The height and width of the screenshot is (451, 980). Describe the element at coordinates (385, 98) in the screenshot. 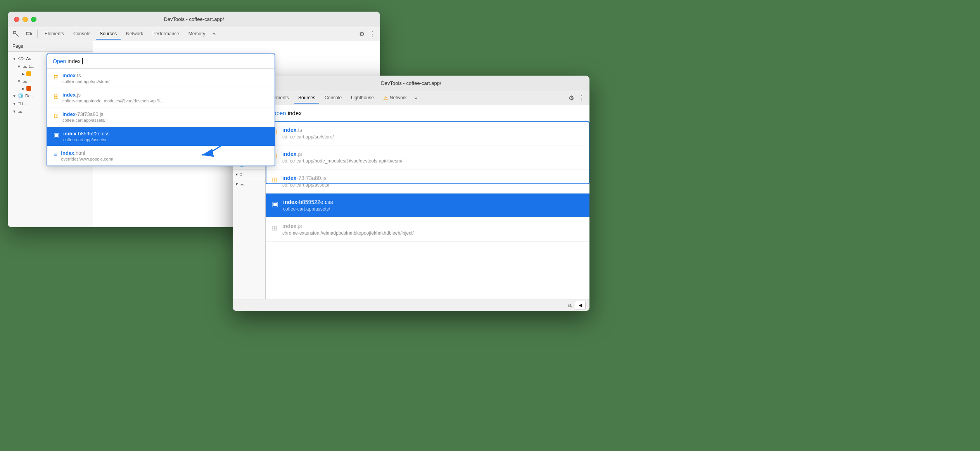

I see `warning-icon: ⚠` at that location.